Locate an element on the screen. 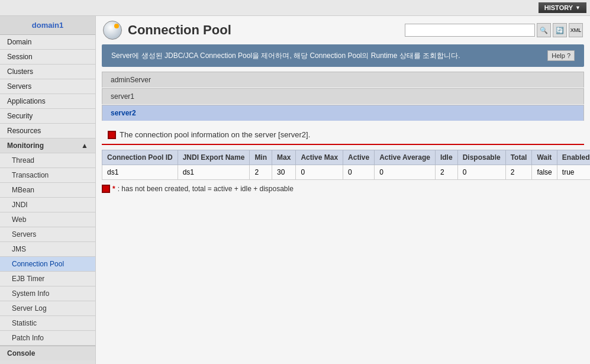  col-active-max: Active Max is located at coordinates (320, 157).